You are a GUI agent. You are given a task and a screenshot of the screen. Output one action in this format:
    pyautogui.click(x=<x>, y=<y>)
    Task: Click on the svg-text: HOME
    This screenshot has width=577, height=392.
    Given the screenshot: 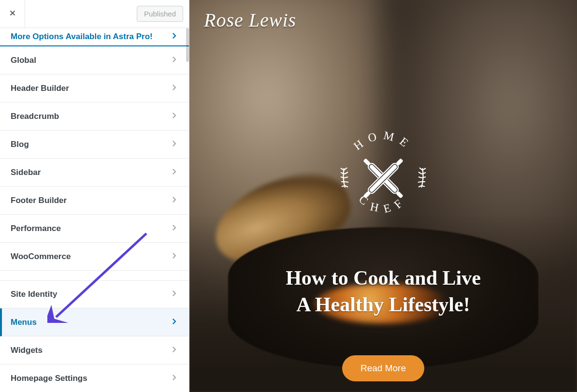 What is the action you would take?
    pyautogui.click(x=383, y=141)
    